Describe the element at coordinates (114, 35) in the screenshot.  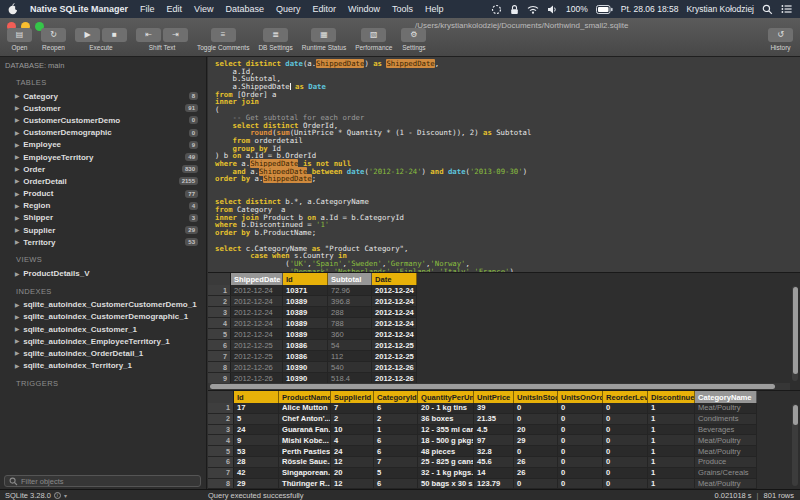
I see `stop-button: ■` at that location.